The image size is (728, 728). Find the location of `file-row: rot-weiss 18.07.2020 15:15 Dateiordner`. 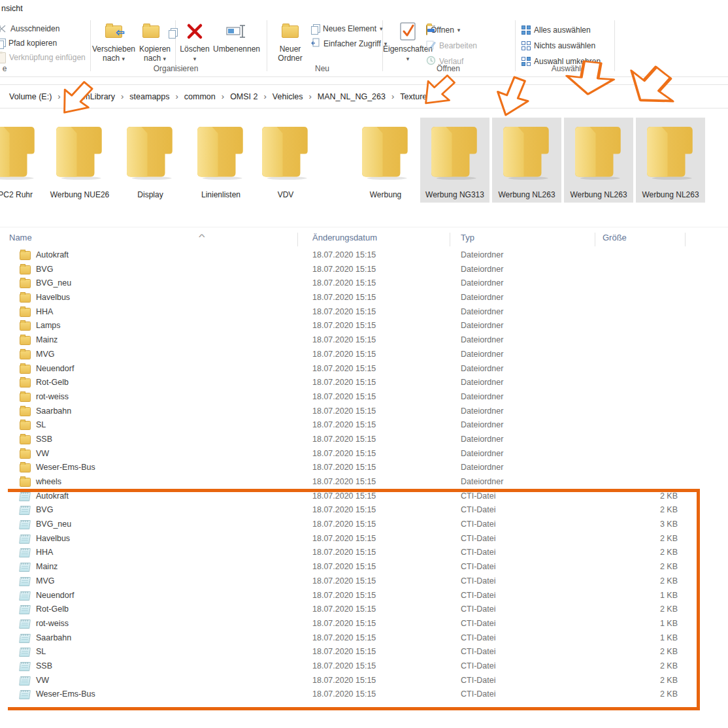

file-row: rot-weiss 18.07.2020 15:15 Dateiordner is located at coordinates (364, 397).